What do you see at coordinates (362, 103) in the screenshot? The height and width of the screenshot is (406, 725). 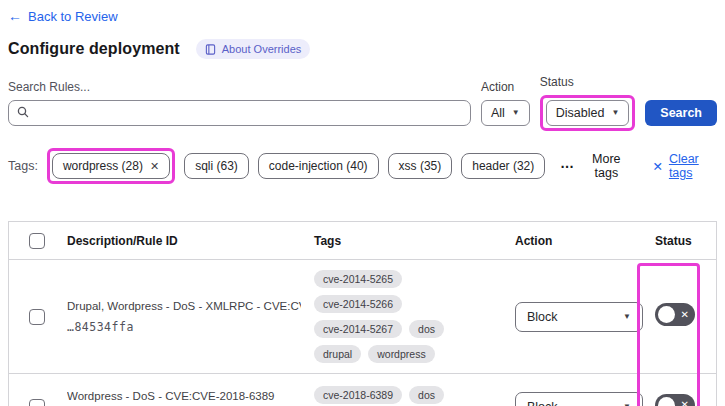 I see `filter-bar: Search Rules... Action All ▼ Status` at bounding box center [362, 103].